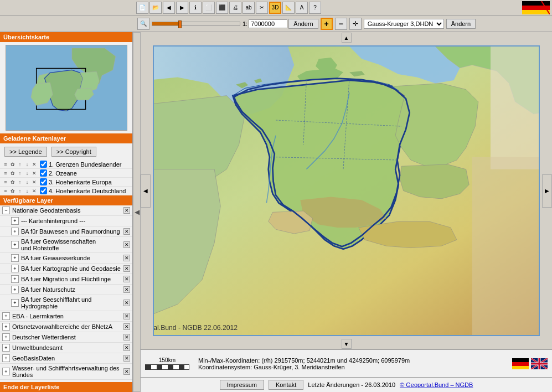  Describe the element at coordinates (222, 8) in the screenshot. I see `tool-query: ⬛` at that location.